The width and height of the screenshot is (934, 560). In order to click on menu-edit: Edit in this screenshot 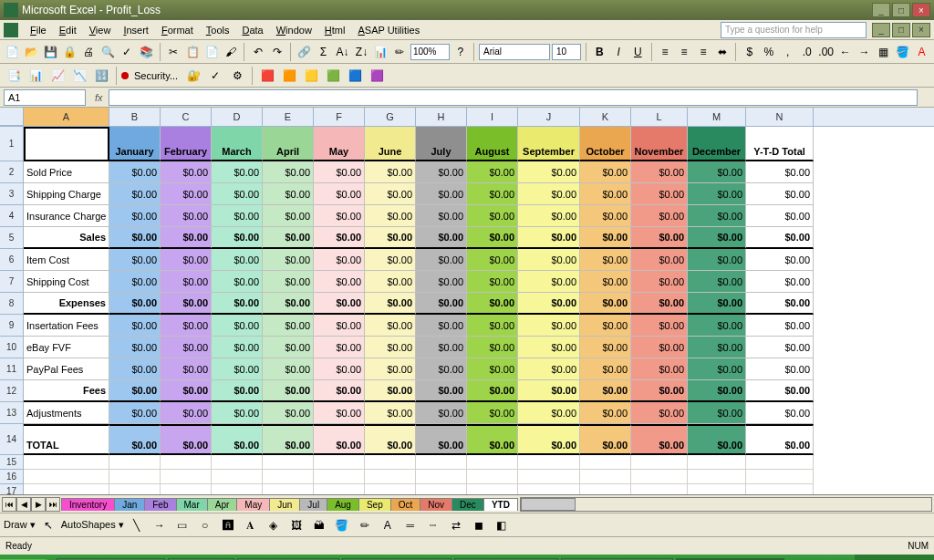, I will do `click(67, 30)`.